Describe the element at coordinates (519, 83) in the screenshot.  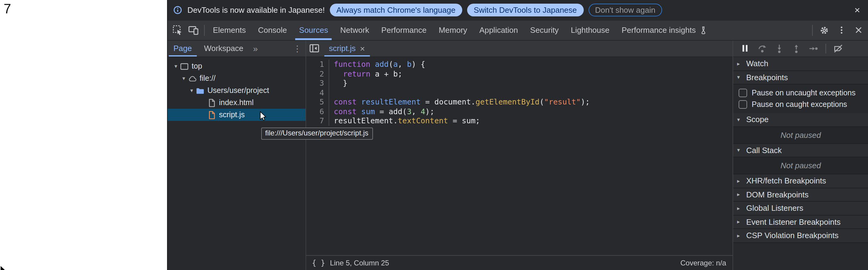
I see `code-line: 3 }` at that location.